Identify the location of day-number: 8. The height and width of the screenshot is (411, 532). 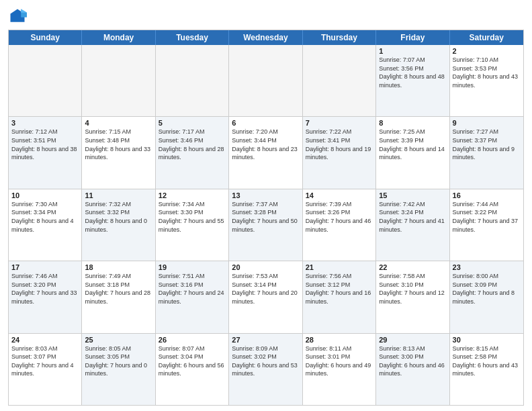
(412, 123).